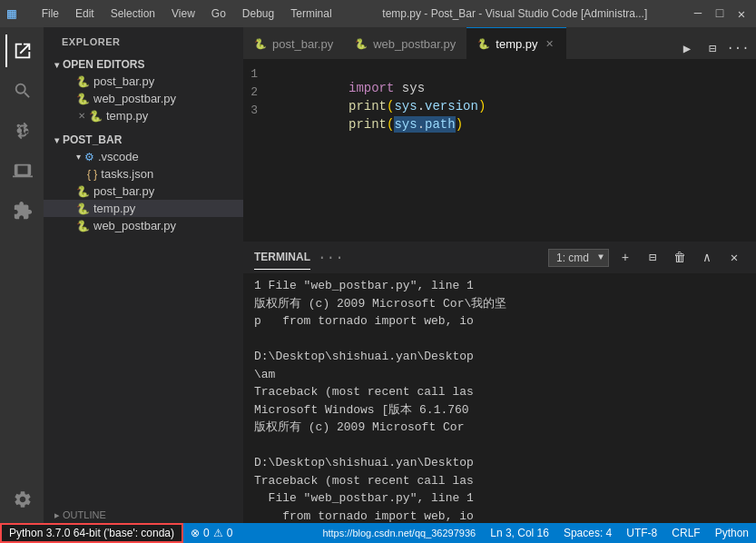 This screenshot has width=756, height=543. What do you see at coordinates (22, 171) in the screenshot?
I see `run-debug-icon` at bounding box center [22, 171].